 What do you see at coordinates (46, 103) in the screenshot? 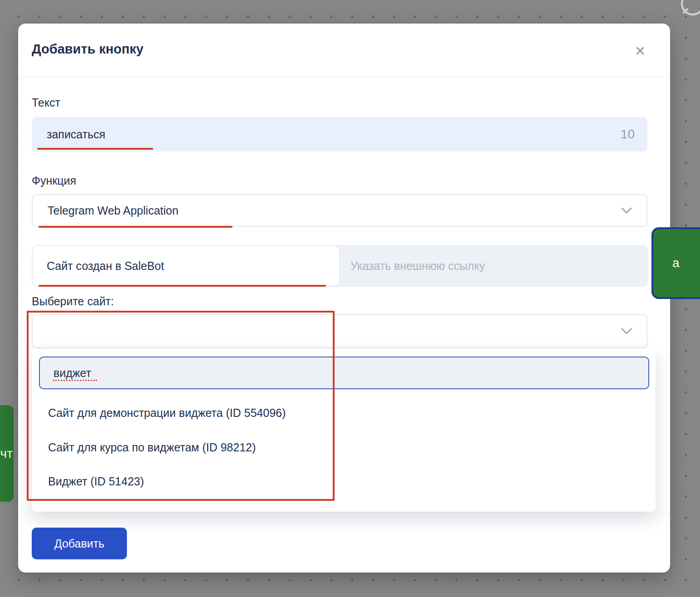
I see `text-field-label: Текст` at bounding box center [46, 103].